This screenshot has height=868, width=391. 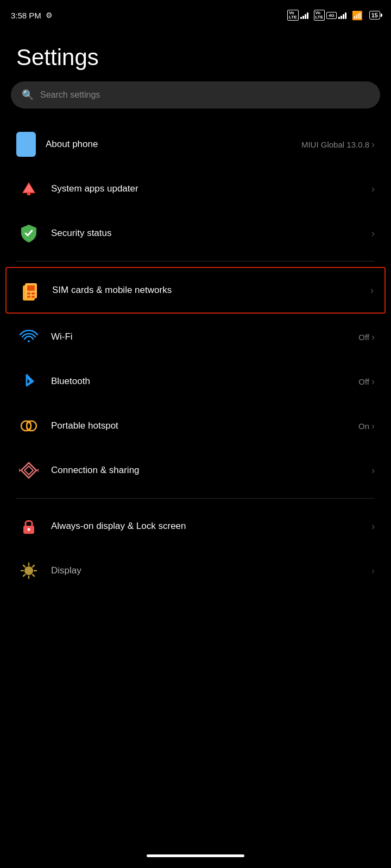 What do you see at coordinates (211, 571) in the screenshot?
I see `display-label: Display` at bounding box center [211, 571].